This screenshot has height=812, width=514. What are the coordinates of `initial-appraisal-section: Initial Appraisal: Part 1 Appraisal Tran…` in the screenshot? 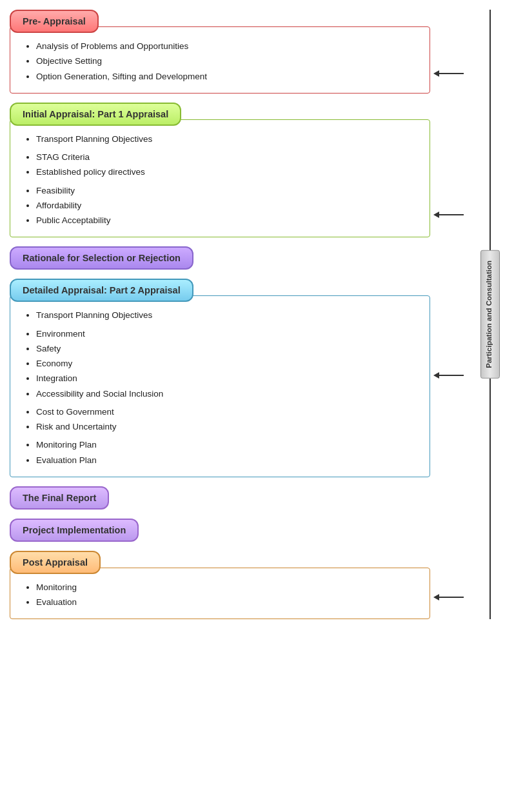 It's located at (220, 170).